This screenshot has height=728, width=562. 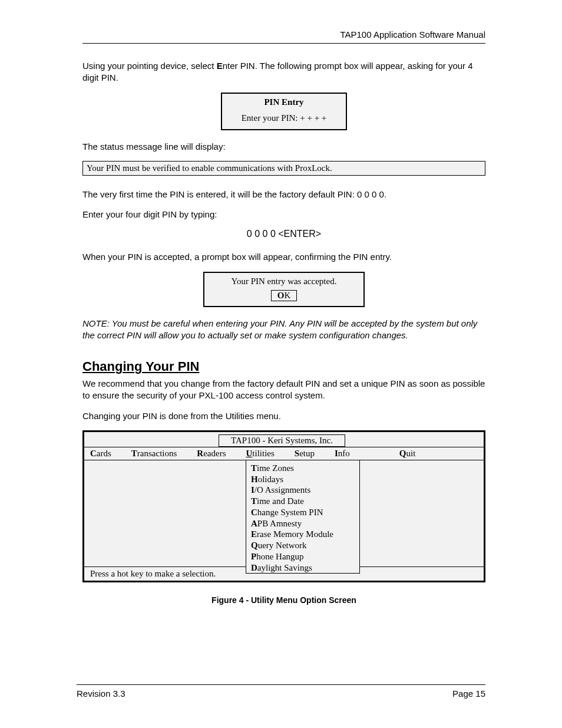 What do you see at coordinates (284, 416) in the screenshot?
I see `changing-pin-body2: Changing your PIN is done from the Utili…` at bounding box center [284, 416].